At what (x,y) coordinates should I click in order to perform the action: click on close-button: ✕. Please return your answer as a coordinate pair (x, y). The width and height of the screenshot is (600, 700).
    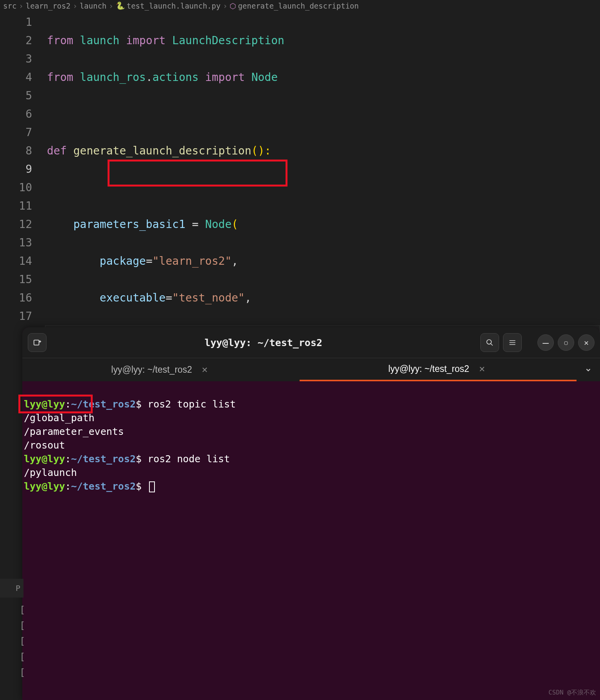
    Looking at the image, I should click on (586, 343).